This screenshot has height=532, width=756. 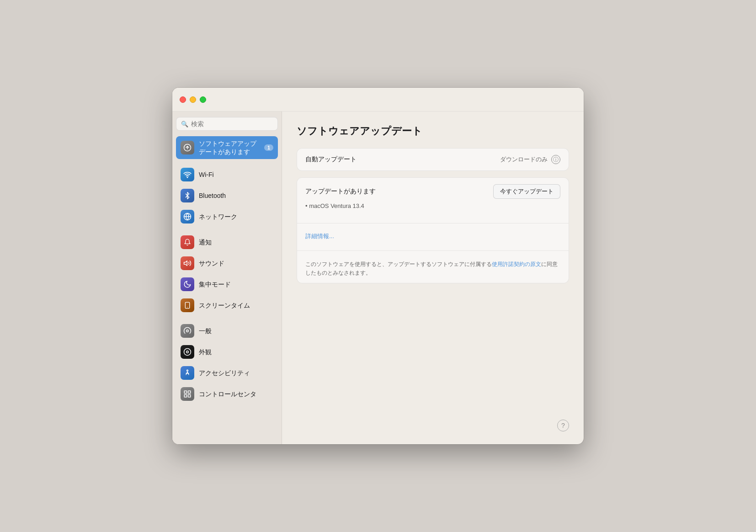 What do you see at coordinates (227, 242) in the screenshot?
I see `sidebar-item-notification: 通知` at bounding box center [227, 242].